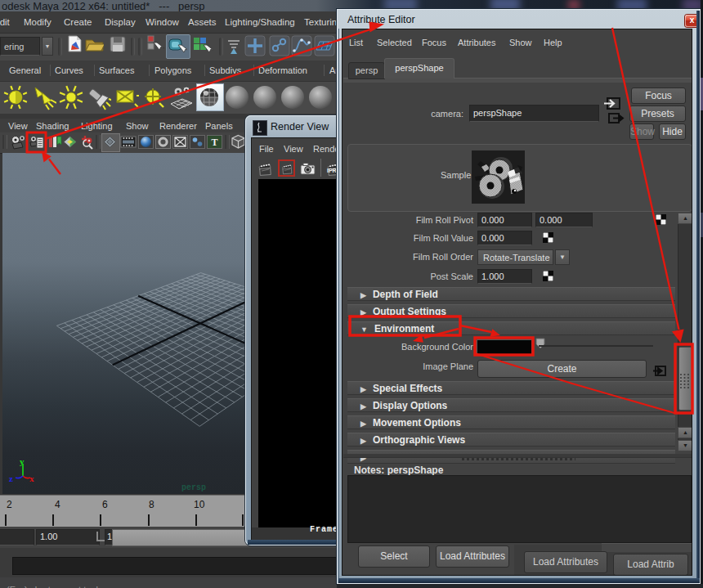 This screenshot has height=588, width=703. What do you see at coordinates (194, 487) in the screenshot?
I see `svg-text: persp` at bounding box center [194, 487].